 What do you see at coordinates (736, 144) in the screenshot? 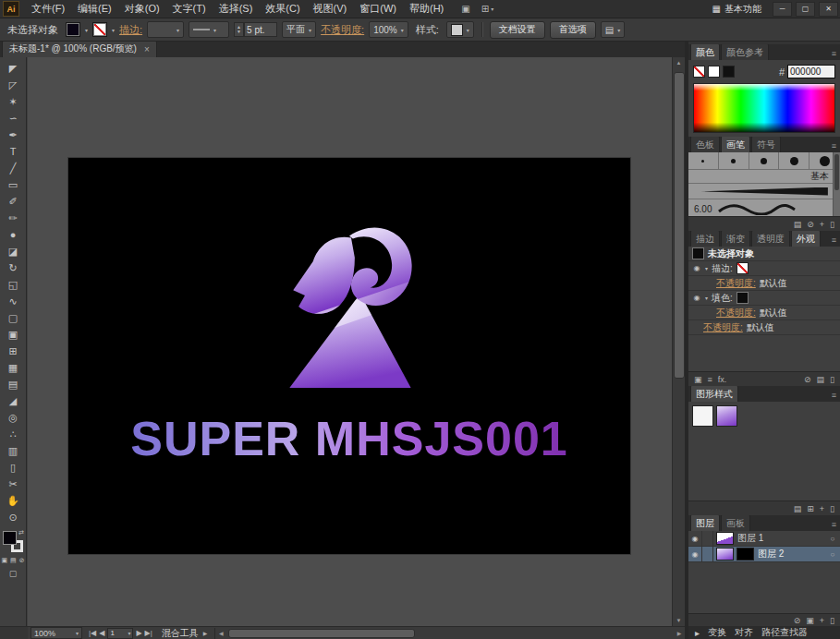
I see `tab-brushes: 画笔` at bounding box center [736, 144].